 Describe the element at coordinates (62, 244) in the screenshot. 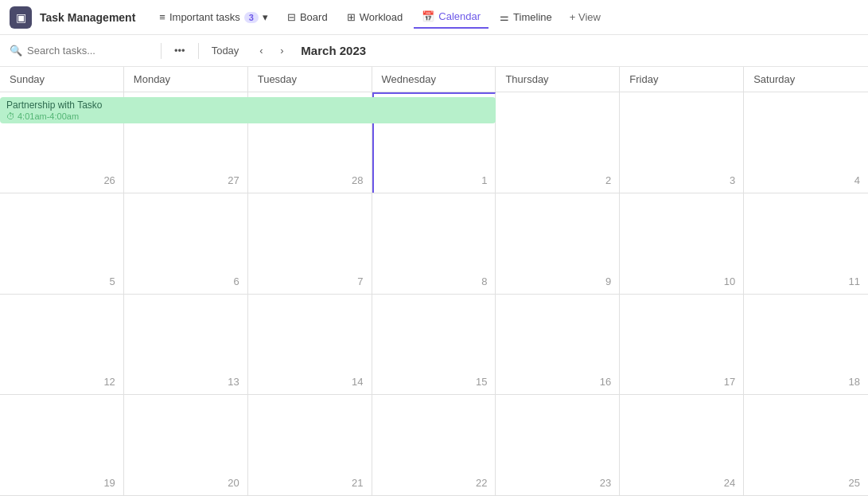

I see `day-cell-5: 5` at that location.